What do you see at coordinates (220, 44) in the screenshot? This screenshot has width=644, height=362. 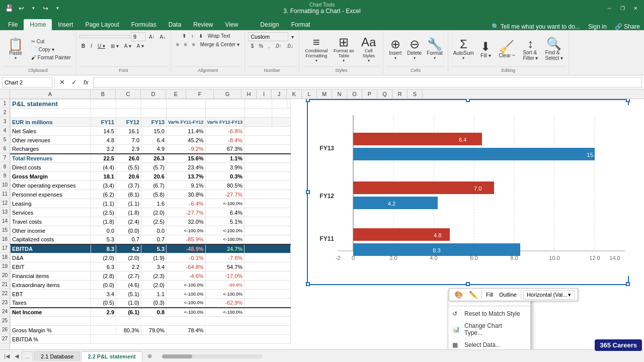 I see `merge-center-button: Merge & Center ▾` at bounding box center [220, 44].